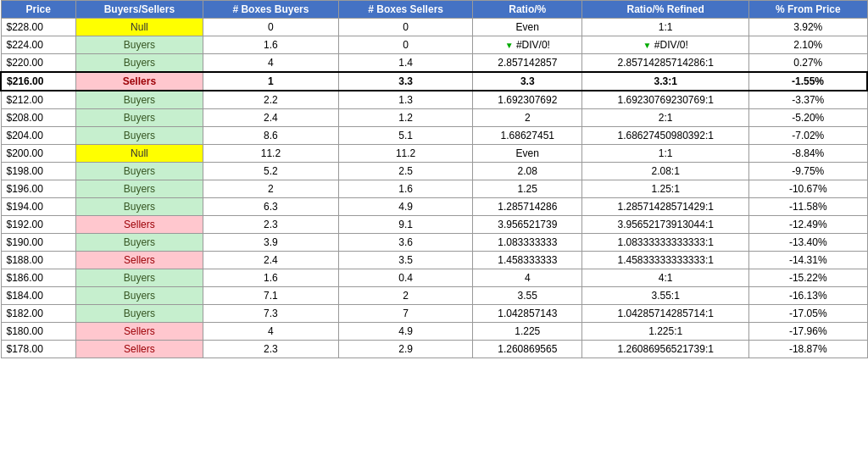 This screenshot has width=868, height=449. What do you see at coordinates (527, 27) in the screenshot?
I see `ratio-cell: Even` at bounding box center [527, 27].